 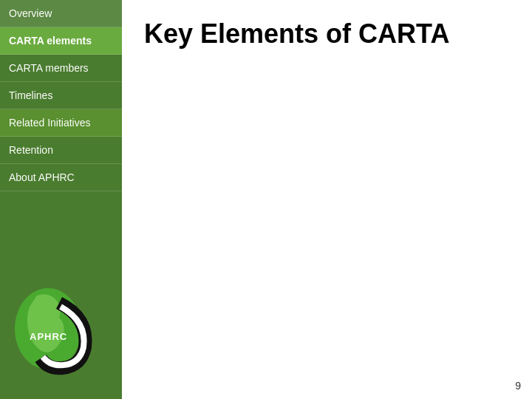 What do you see at coordinates (61, 96) in the screenshot?
I see `sidebar-item-timelines: Timelines` at bounding box center [61, 96].